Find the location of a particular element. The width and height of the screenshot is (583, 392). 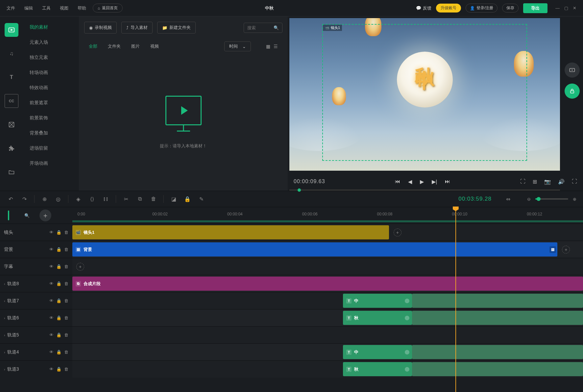

add-track-button: ＋ is located at coordinates (45, 215).